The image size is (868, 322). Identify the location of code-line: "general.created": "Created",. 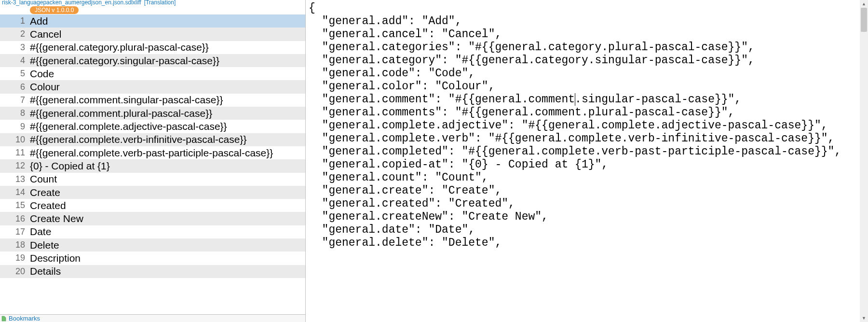
(587, 204).